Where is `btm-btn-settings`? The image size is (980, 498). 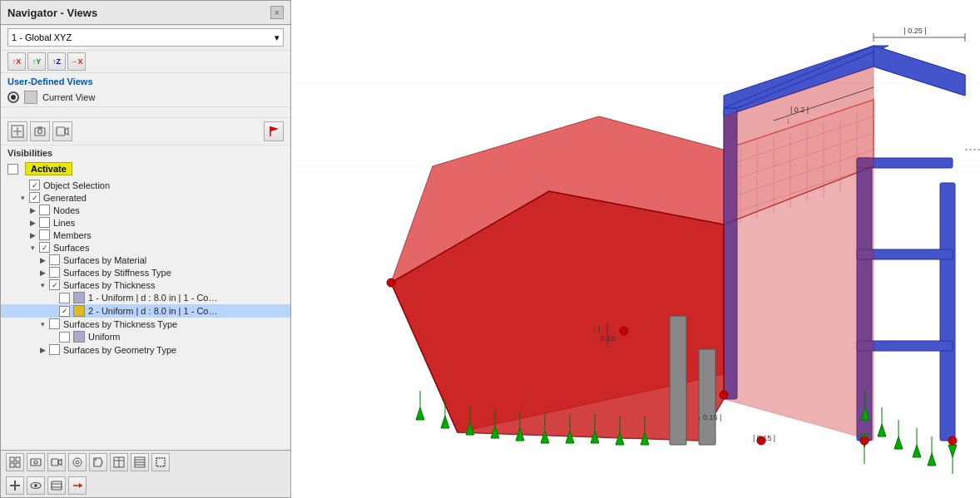 btm-btn-settings is located at coordinates (77, 462).